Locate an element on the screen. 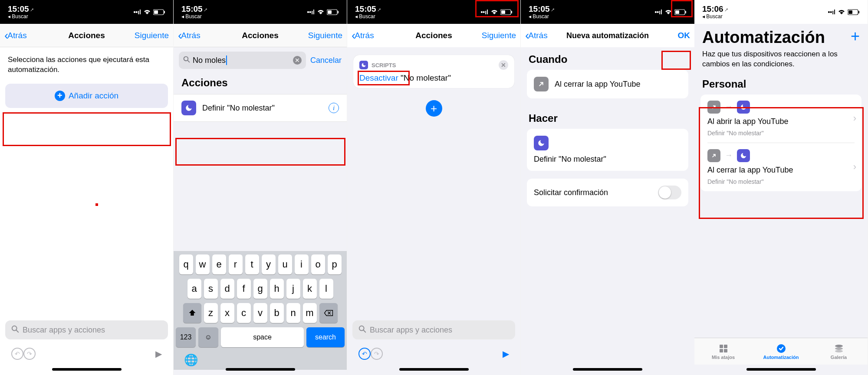  key-i: i is located at coordinates (302, 264).